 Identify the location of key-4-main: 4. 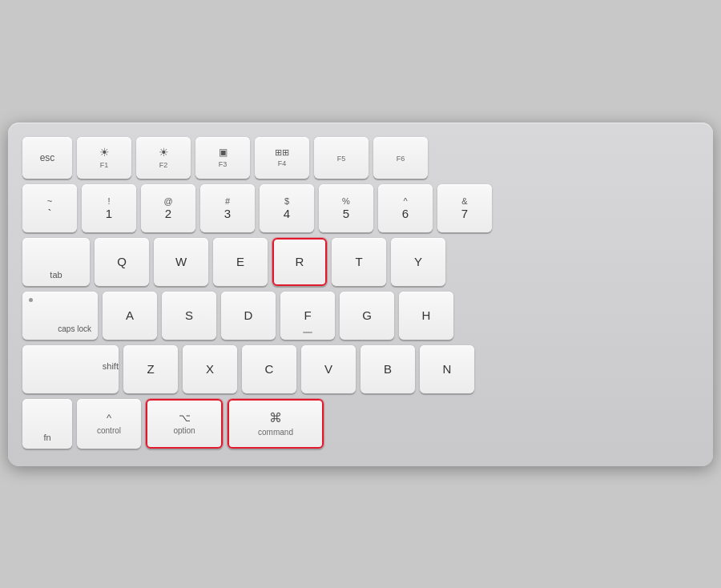
(287, 213).